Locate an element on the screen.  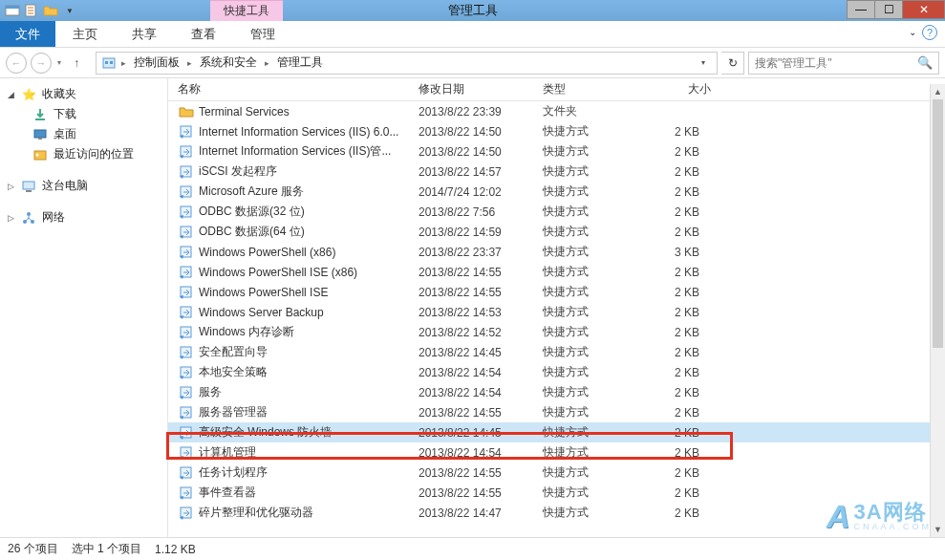
col-type-header: 类型 is located at coordinates (597, 90).